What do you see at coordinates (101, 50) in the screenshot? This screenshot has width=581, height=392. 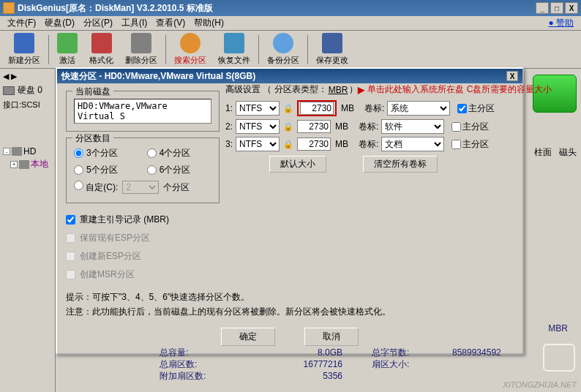 I see `tool-format: 格式化` at bounding box center [101, 50].